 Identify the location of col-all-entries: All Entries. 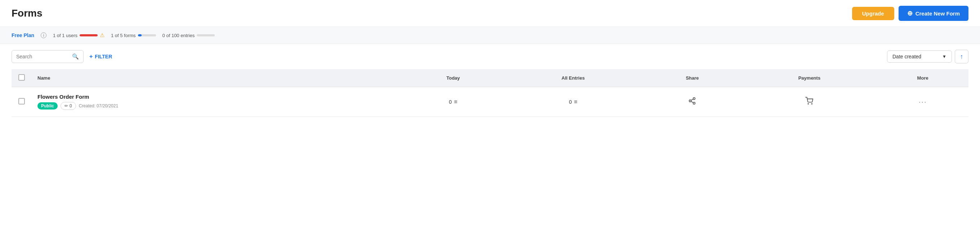
(573, 78).